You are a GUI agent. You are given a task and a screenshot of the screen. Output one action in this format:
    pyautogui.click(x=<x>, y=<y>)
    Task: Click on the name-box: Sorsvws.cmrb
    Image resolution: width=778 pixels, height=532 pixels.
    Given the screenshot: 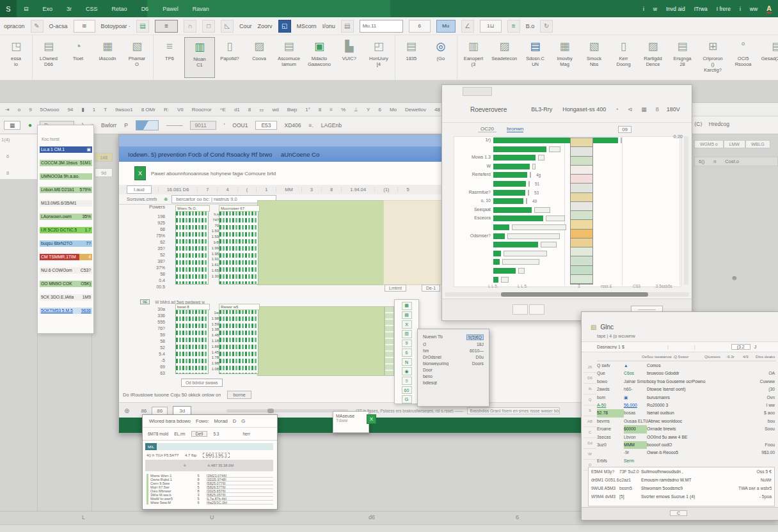 What is the action you would take?
    pyautogui.click(x=145, y=199)
    